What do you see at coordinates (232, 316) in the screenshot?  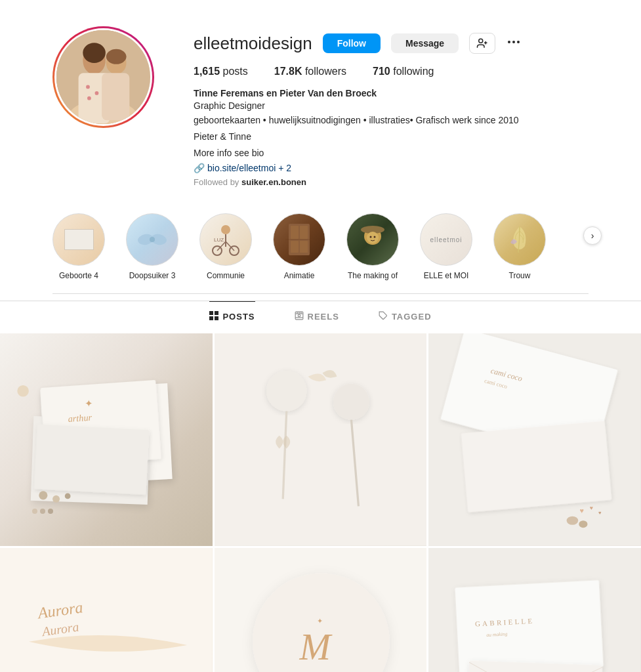 I see `tab-posts: POSTS` at bounding box center [232, 316].